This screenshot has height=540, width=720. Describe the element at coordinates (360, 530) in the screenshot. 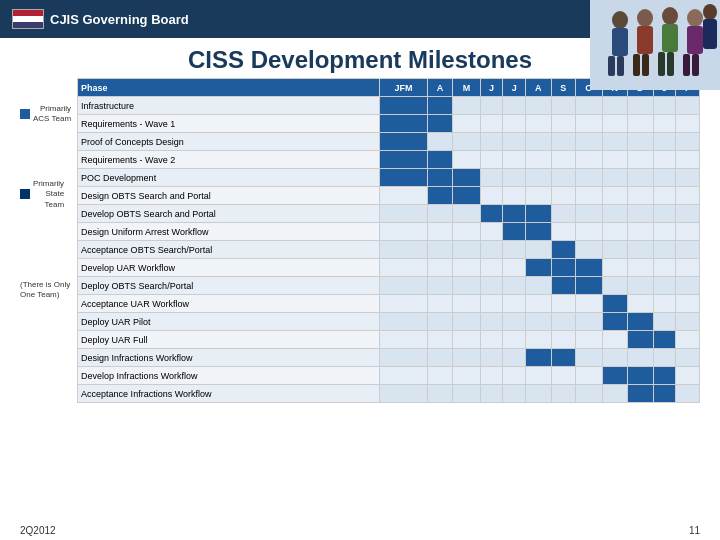

I see `footer: 2Q2012 11` at that location.